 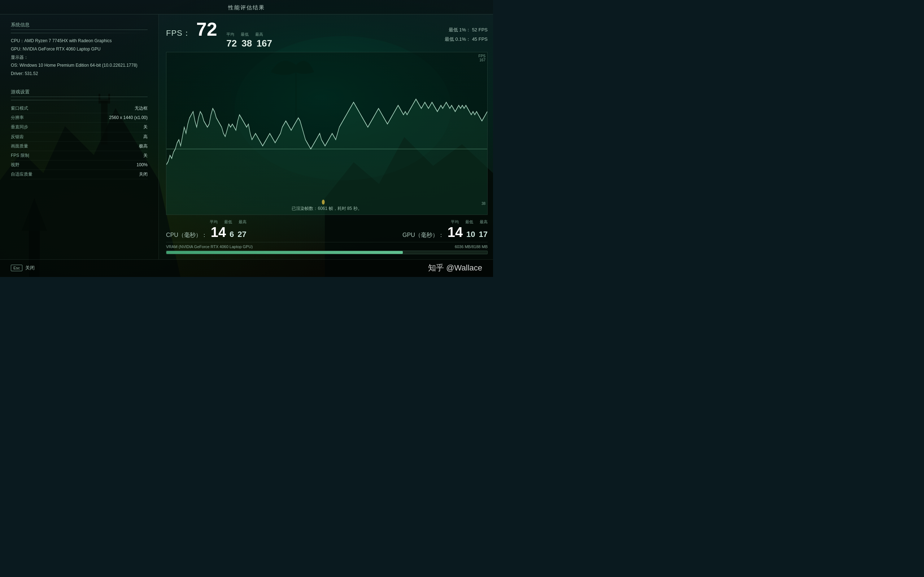 I want to click on fps-low1-value: 52 FPS, so click(x=480, y=30).